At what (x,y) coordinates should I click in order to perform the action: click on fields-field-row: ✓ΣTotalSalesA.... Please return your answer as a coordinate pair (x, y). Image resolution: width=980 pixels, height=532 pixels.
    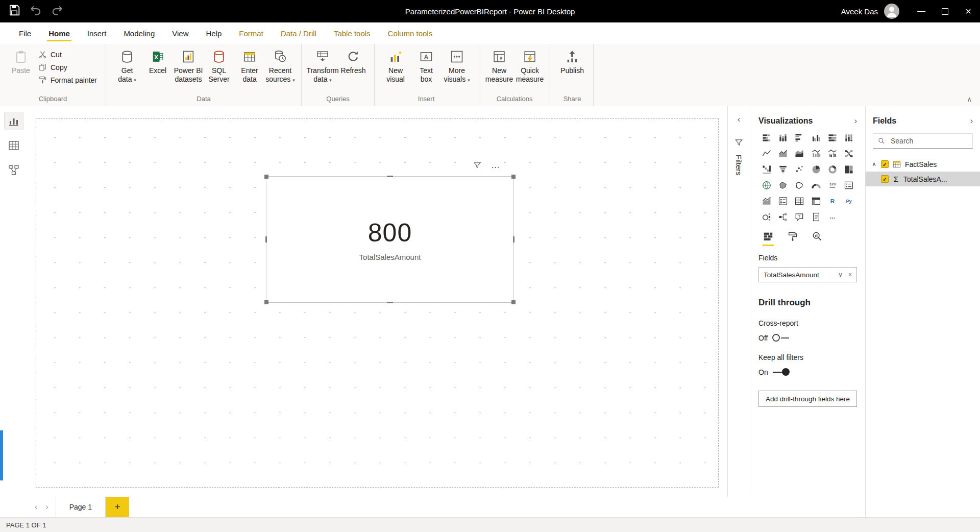
    Looking at the image, I should click on (923, 179).